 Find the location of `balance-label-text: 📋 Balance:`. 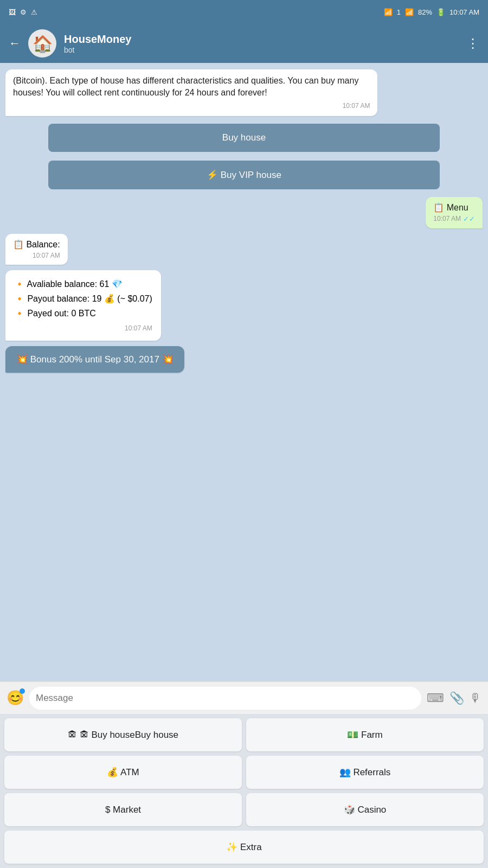

balance-label-text: 📋 Balance: is located at coordinates (37, 244).